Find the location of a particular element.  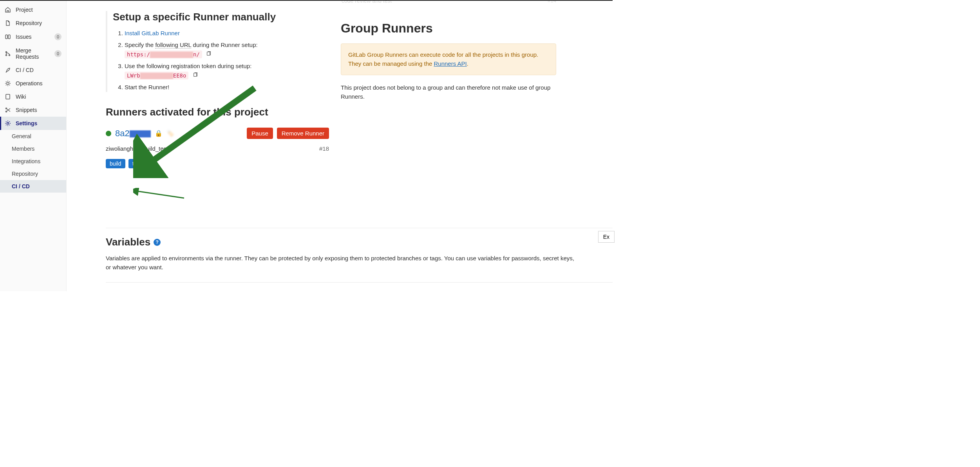

sidebar-item-merge-requests: Merge Requests 0 is located at coordinates (33, 54).